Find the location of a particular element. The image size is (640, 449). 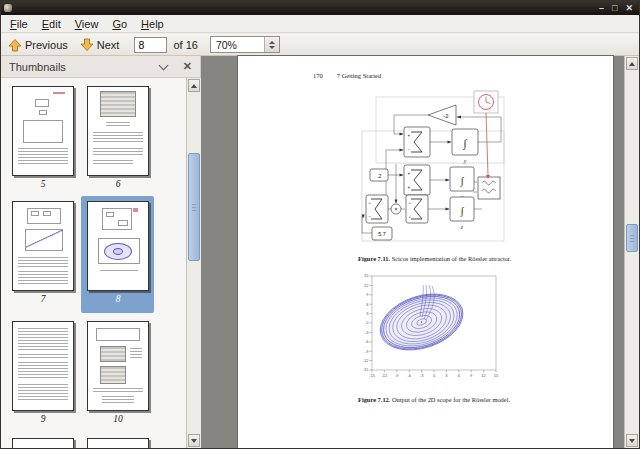

window-icon is located at coordinates (8, 8).